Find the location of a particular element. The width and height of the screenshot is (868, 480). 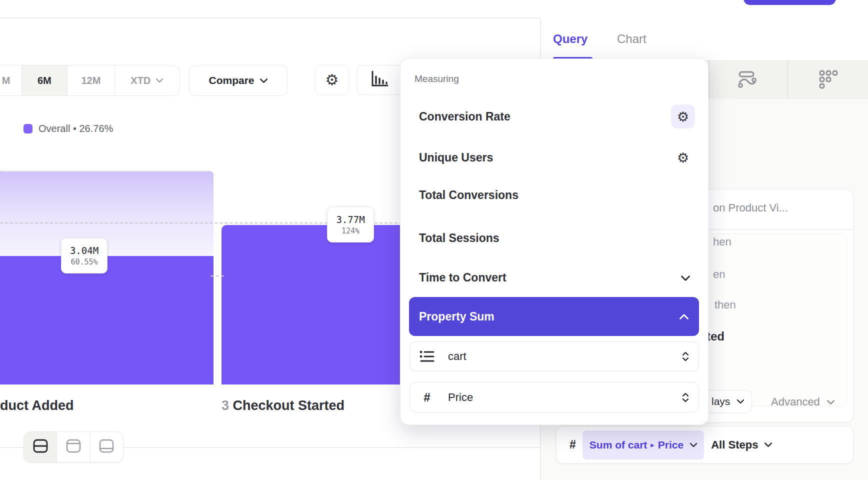

time-range-xtd: XTD is located at coordinates (147, 80).